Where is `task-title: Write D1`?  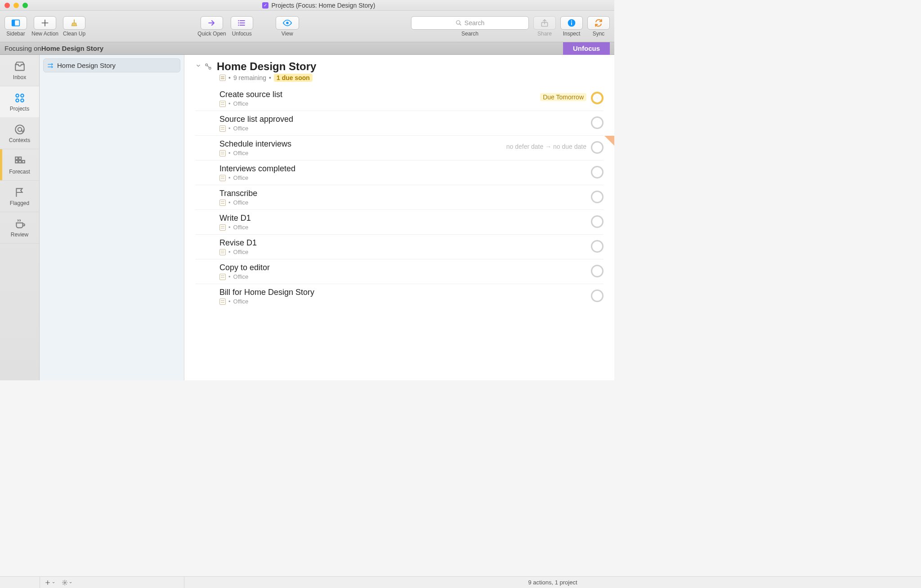 task-title: Write D1 is located at coordinates (402, 218).